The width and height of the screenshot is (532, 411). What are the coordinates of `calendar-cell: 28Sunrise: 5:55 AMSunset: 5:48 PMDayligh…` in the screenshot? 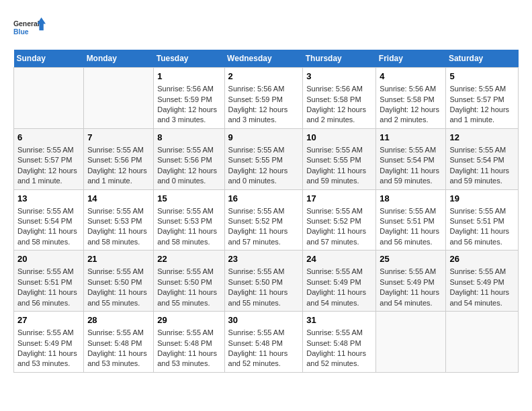 It's located at (119, 342).